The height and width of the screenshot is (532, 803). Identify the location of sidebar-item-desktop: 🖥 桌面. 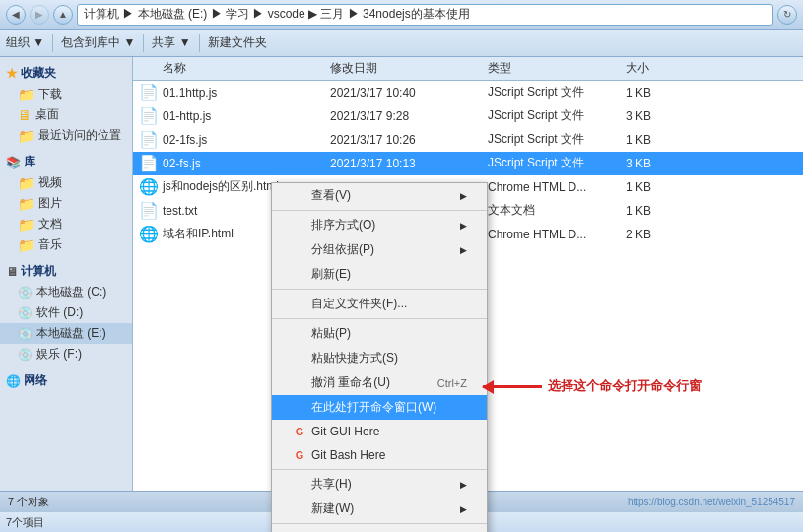
(66, 114).